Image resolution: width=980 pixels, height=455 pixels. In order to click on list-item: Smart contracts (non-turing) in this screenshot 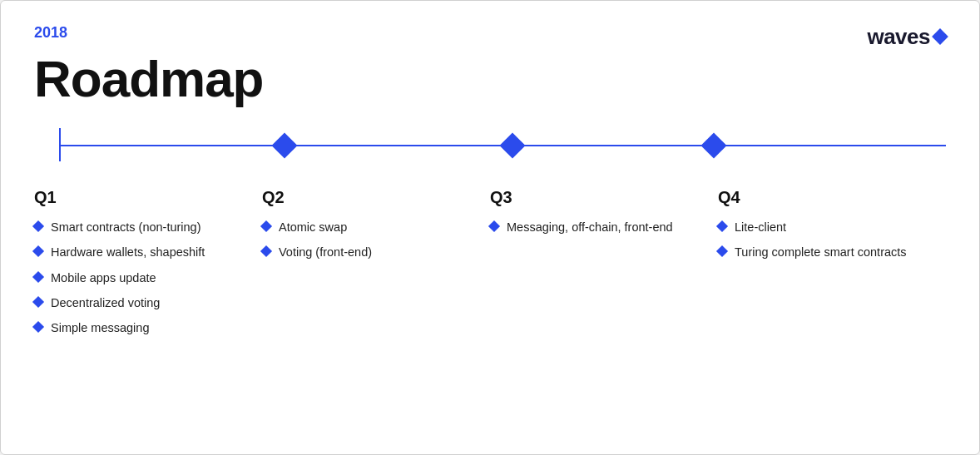, I will do `click(144, 227)`.